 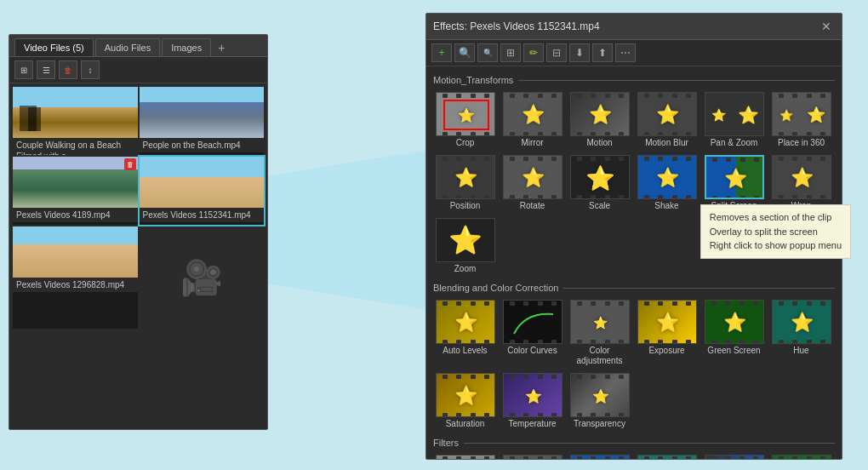 I want to click on media-item-label: Couple Walking on a Beach Filmed with a …, so click(x=75, y=146).